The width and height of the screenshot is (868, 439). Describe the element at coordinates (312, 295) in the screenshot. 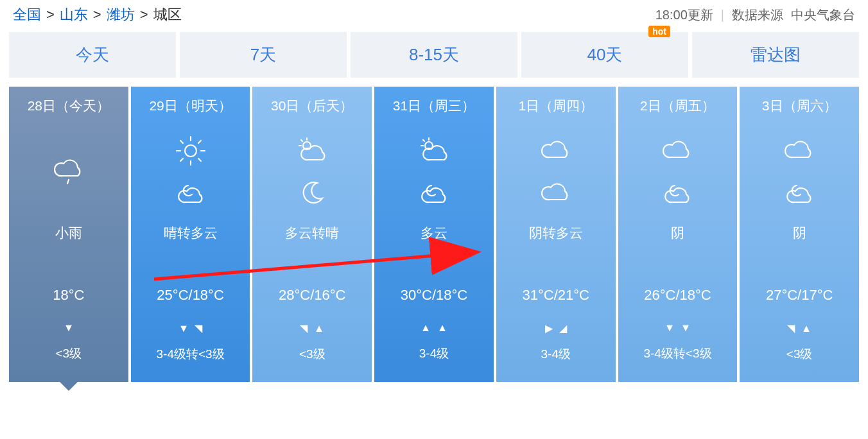

I see `temperature: 28°C/16°C` at that location.